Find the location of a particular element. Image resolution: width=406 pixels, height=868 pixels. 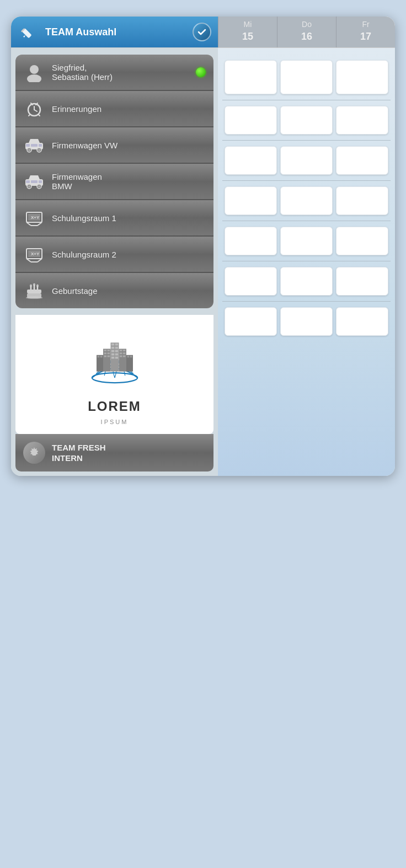

team-item-room2: X+Y Schulungsraum 2 is located at coordinates (115, 255).